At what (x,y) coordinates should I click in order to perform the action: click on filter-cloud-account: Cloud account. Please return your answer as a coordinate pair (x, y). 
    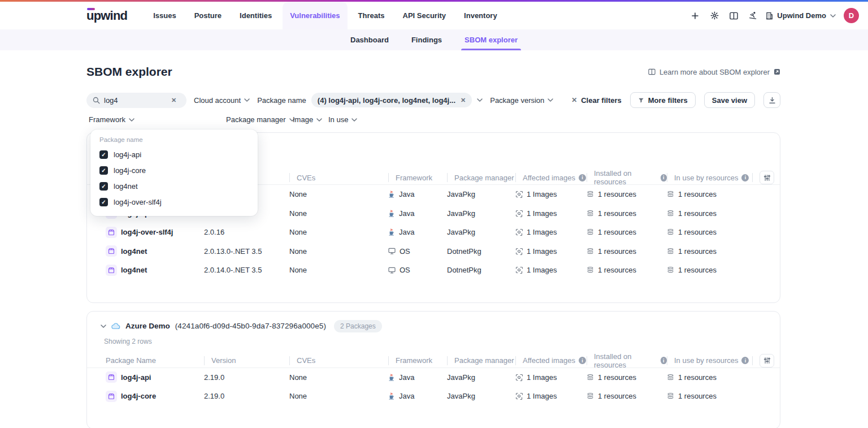
    Looking at the image, I should click on (222, 101).